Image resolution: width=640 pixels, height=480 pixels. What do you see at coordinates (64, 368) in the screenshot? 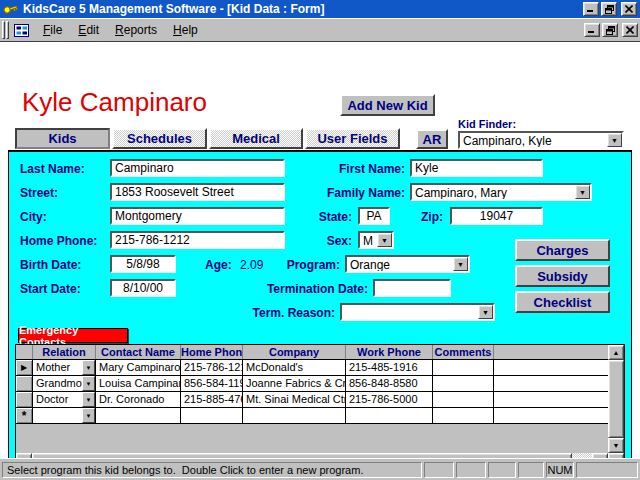
I see `relation-cell: Mother ▼` at bounding box center [64, 368].